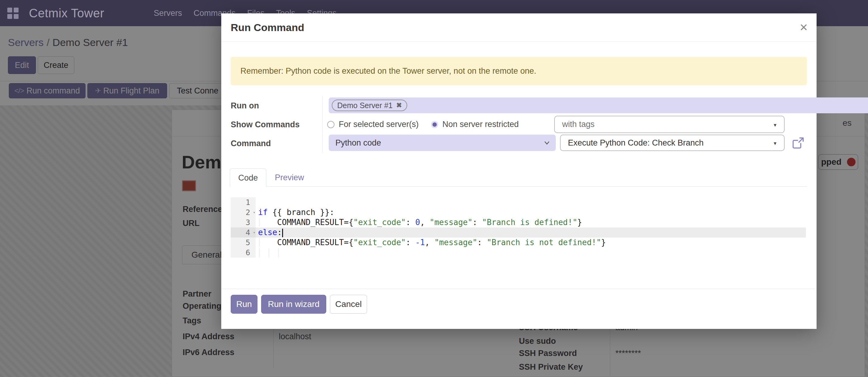 Image resolution: width=868 pixels, height=377 pixels. What do you see at coordinates (804, 27) in the screenshot?
I see `close-icon: ✕` at bounding box center [804, 27].